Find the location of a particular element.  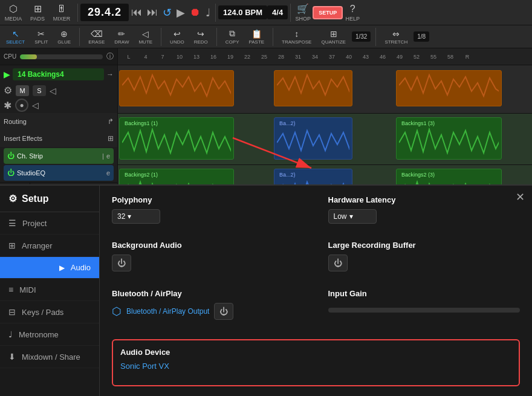

nav-keys-pads: ⊟ Keys / Pads is located at coordinates (50, 312).